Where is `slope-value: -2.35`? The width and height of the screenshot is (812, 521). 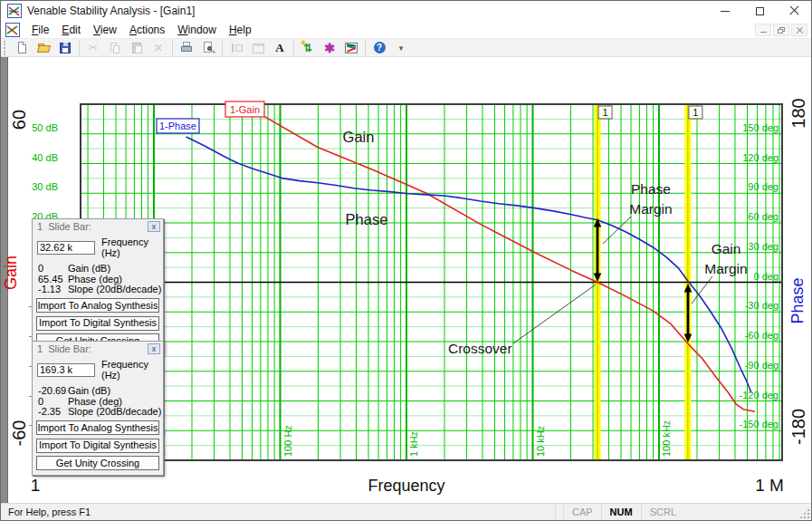
slope-value: -2.35 is located at coordinates (51, 412).